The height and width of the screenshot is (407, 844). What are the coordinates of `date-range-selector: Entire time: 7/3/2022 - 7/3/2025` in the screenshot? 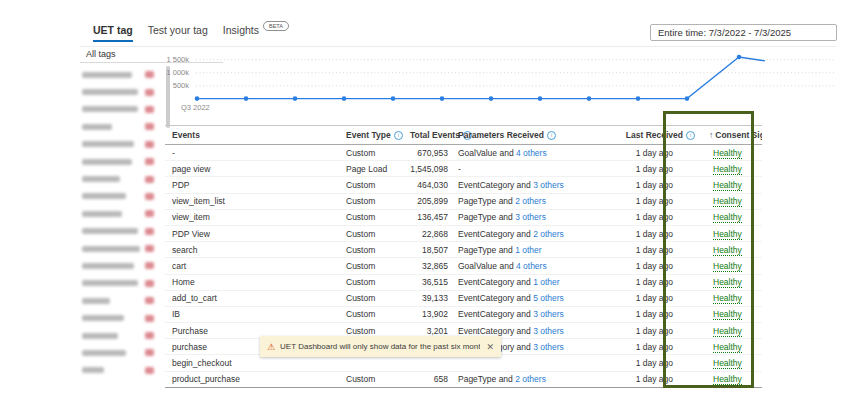 It's located at (744, 32).